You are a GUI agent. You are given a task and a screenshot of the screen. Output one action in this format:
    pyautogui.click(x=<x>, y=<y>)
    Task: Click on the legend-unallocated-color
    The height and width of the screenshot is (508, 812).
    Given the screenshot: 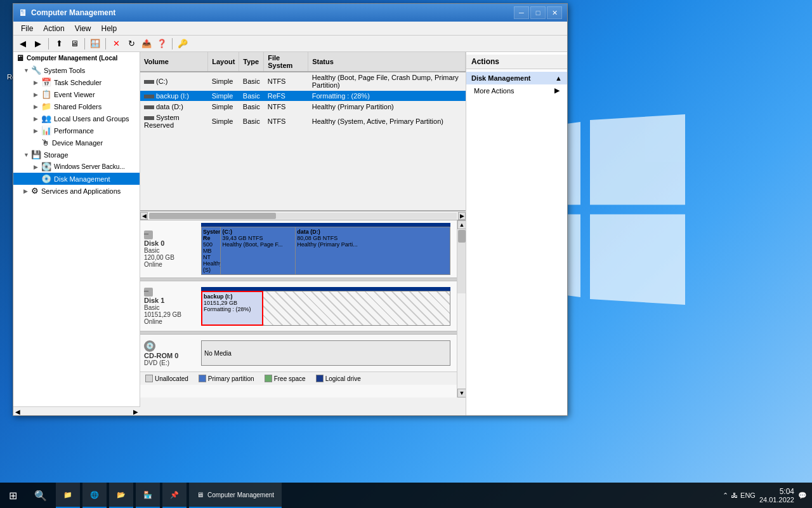 What is the action you would take?
    pyautogui.click(x=149, y=378)
    